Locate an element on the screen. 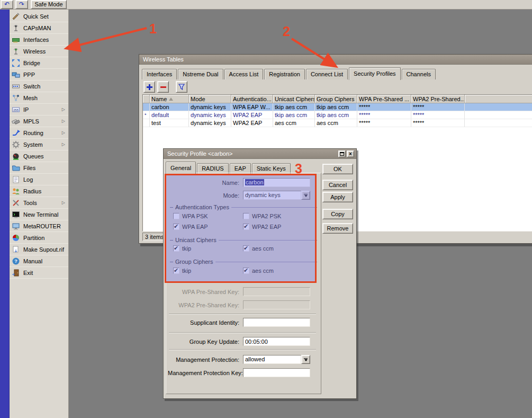 Image resolution: width=532 pixels, height=418 pixels. table-row-test: test dynamic keys WPA2 EAP aes ccm aes c… is located at coordinates (338, 123).